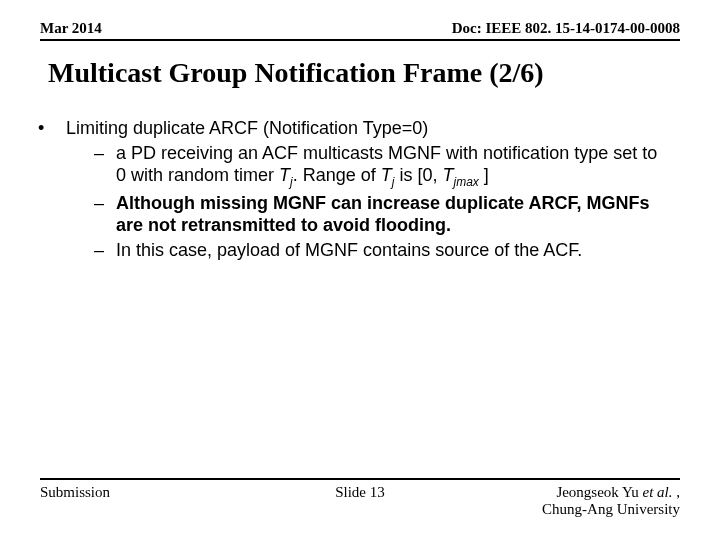  I want to click on footer-center: Slide 13, so click(360, 492).